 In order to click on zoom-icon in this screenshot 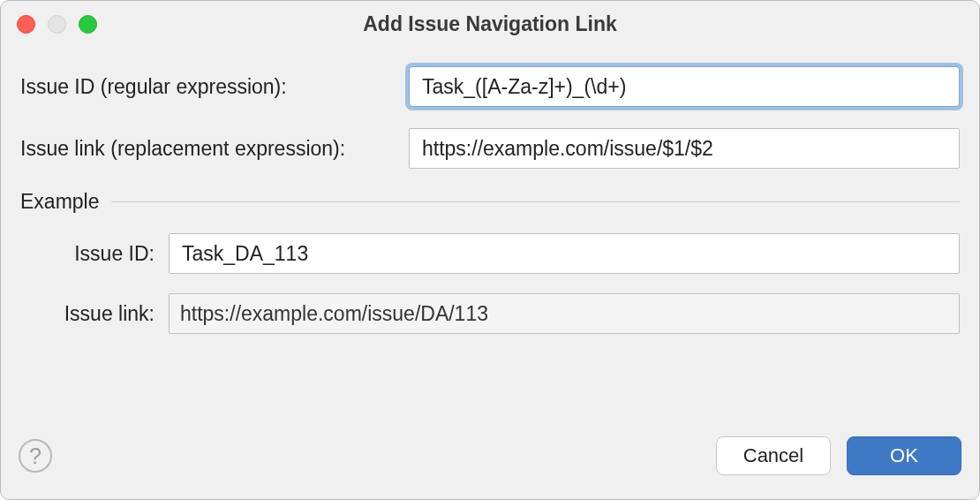, I will do `click(88, 25)`.